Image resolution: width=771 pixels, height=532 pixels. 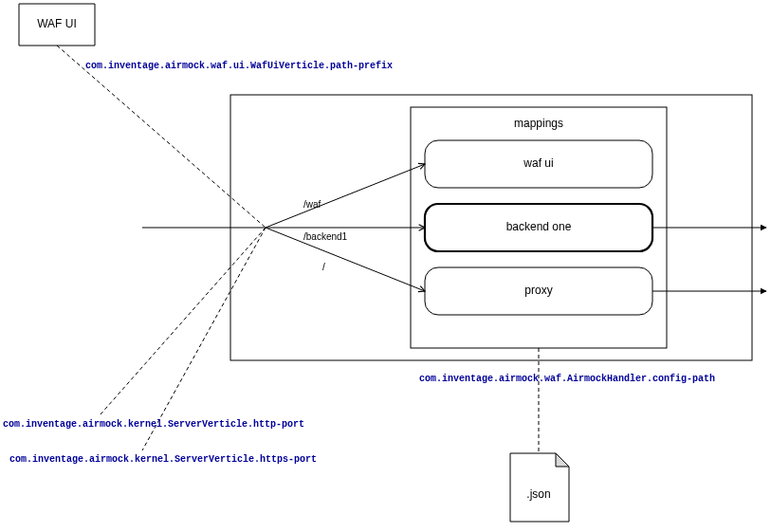 What do you see at coordinates (57, 24) in the screenshot?
I see `waf-ui-external-label: WAF UI` at bounding box center [57, 24].